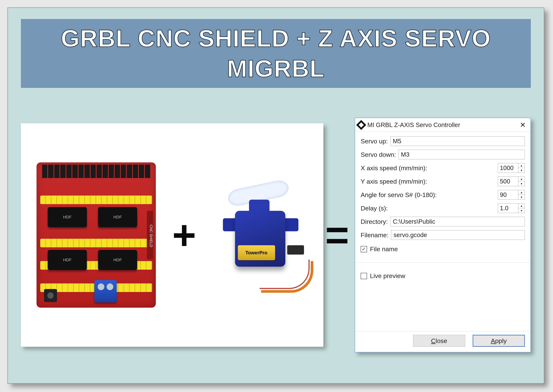 This screenshot has height=392, width=553. Describe the element at coordinates (276, 54) in the screenshot. I see `page-title: GRBL CNC SHIELD + Z AXIS SERVO MIGRBL` at that location.